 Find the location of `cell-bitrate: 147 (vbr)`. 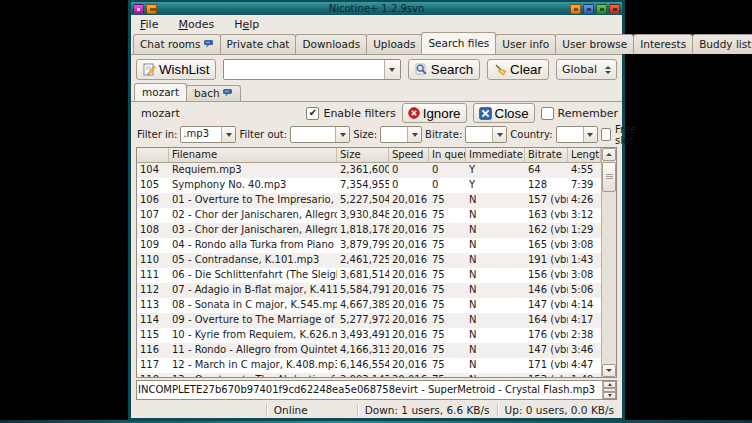

cell-bitrate: 147 (vbr) is located at coordinates (546, 306).